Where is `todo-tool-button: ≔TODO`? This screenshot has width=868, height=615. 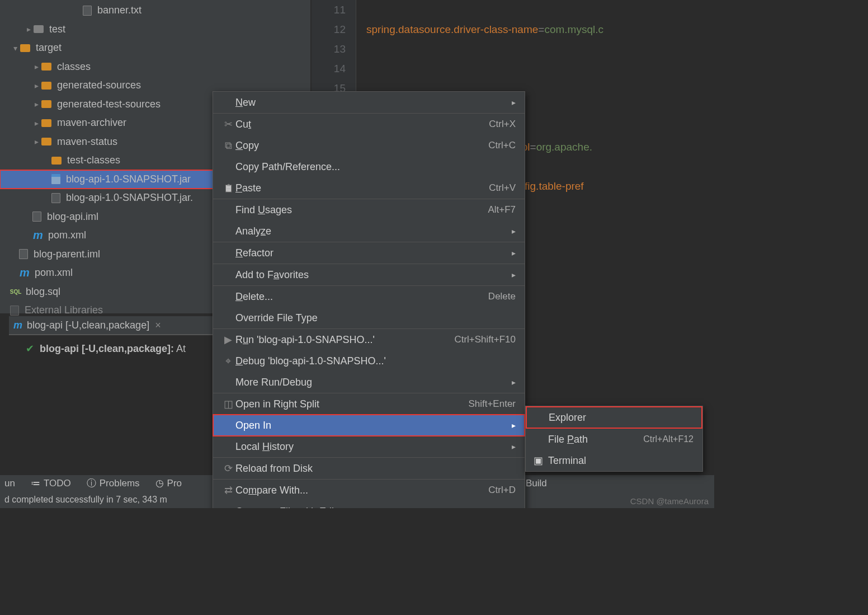 todo-tool-button: ≔TODO is located at coordinates (51, 483).